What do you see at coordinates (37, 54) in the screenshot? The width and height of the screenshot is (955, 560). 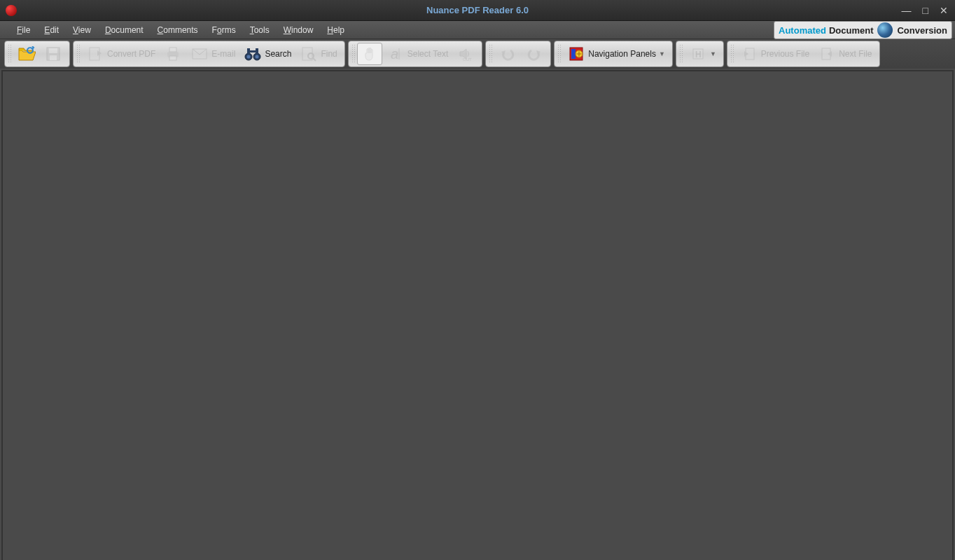 I see `tool-group-file` at bounding box center [37, 54].